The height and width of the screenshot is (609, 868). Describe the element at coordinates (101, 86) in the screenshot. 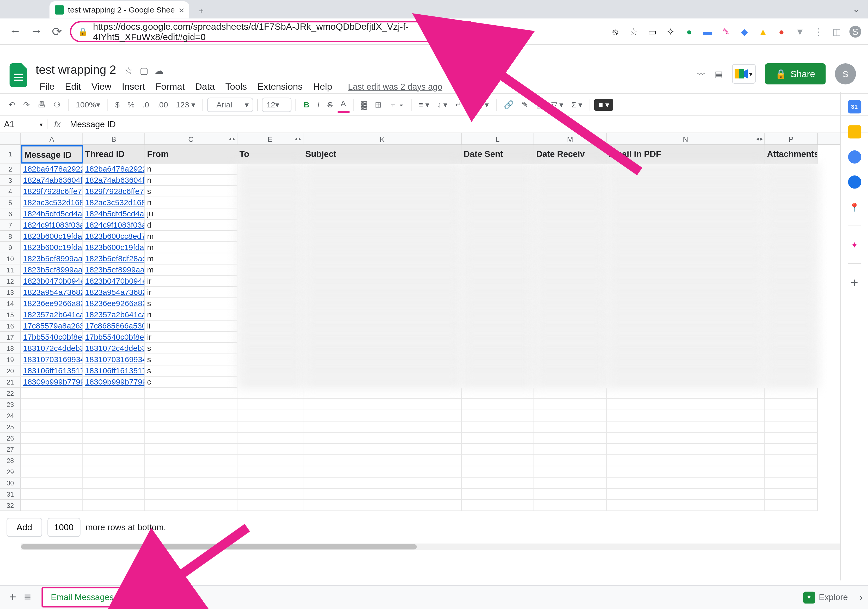

I see `menu-view: View` at that location.